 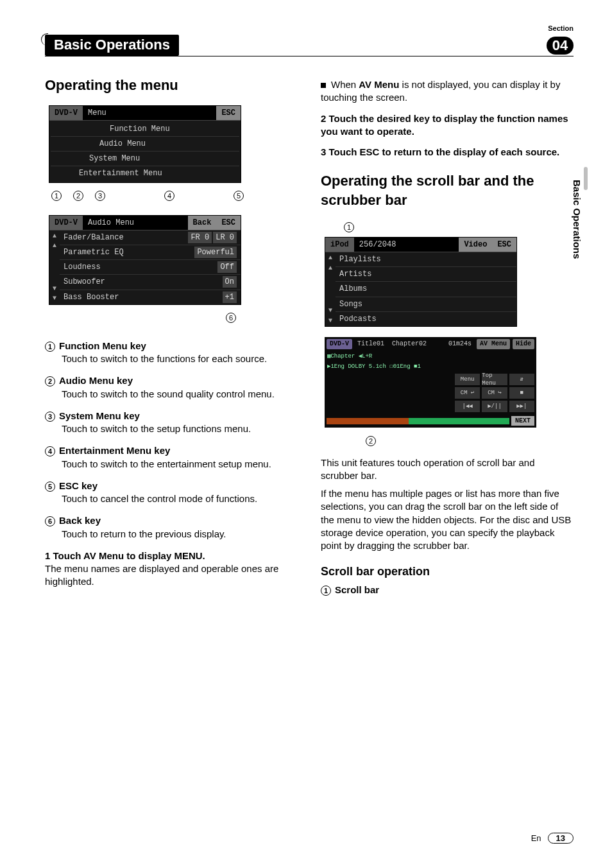 What do you see at coordinates (467, 393) in the screenshot?
I see `cm-back-button: CM ↩` at bounding box center [467, 393].